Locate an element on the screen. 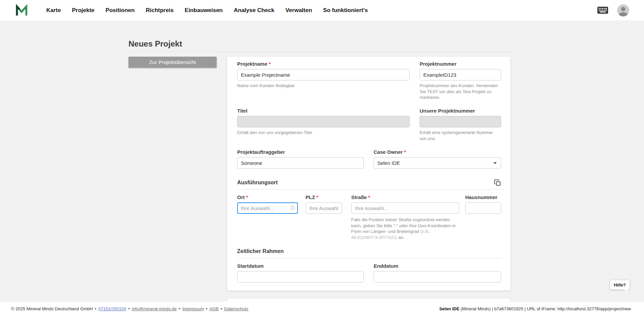 The height and width of the screenshot is (316, 644). keyboard-icon is located at coordinates (603, 10).